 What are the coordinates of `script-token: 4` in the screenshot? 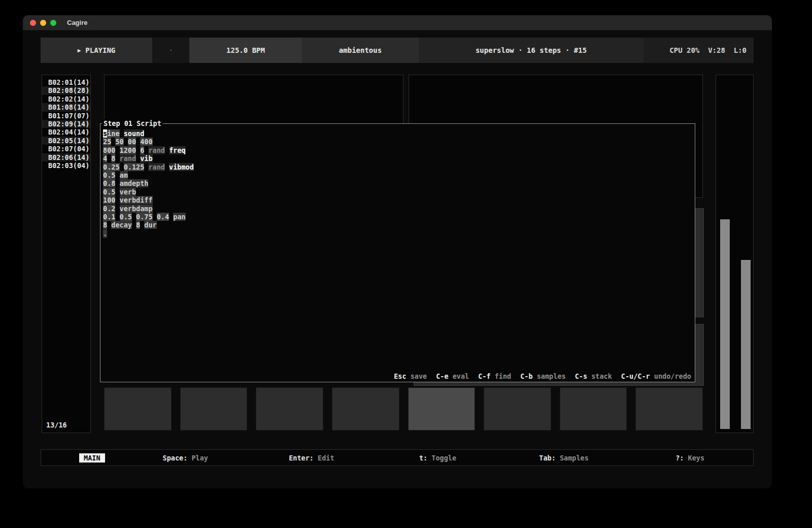 It's located at (105, 158).